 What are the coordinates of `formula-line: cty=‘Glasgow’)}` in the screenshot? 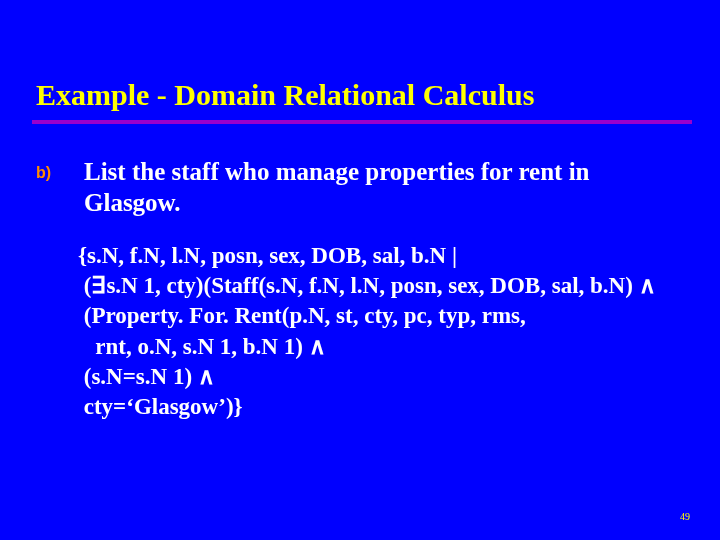 It's located at (384, 407).